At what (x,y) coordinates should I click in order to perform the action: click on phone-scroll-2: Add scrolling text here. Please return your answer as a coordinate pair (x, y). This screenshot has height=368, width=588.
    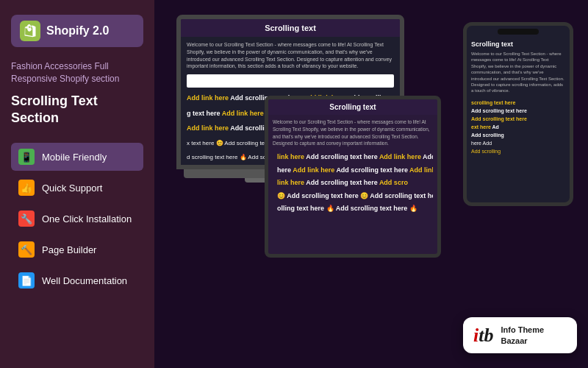
    Looking at the image, I should click on (518, 110).